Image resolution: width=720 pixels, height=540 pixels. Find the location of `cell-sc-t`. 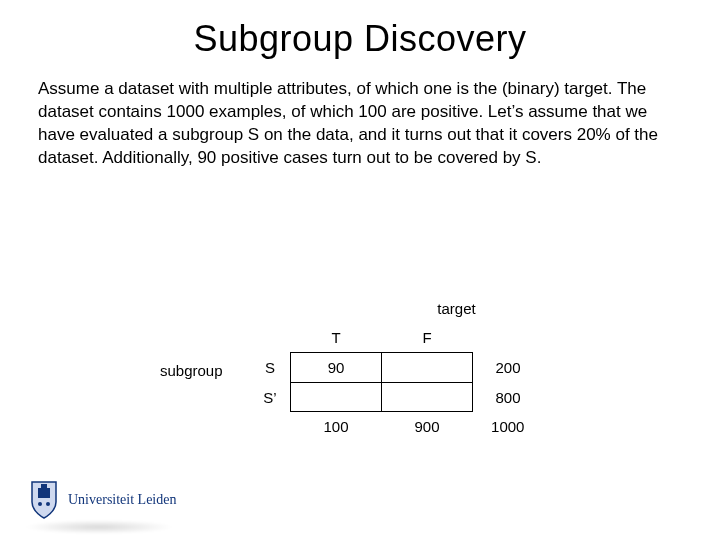

cell-sc-t is located at coordinates (336, 398).